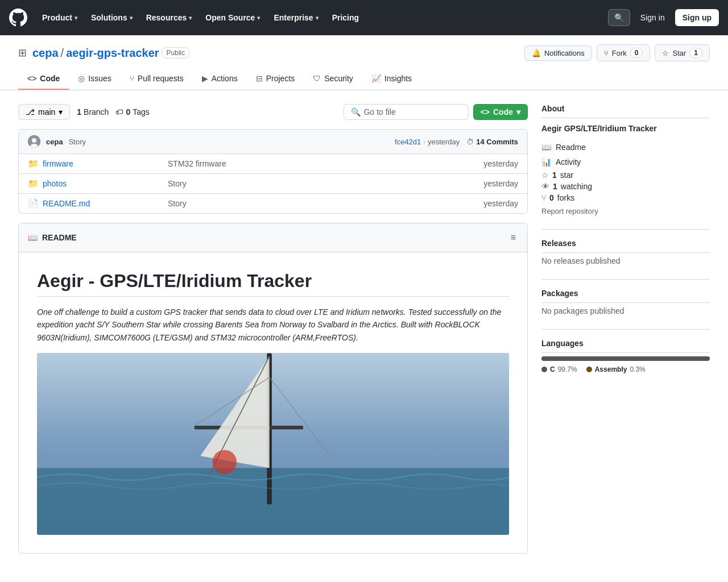  Describe the element at coordinates (317, 18) in the screenshot. I see `nav-items: Product ▾ Solutions ▾ Resources ▾ Open S…` at that location.